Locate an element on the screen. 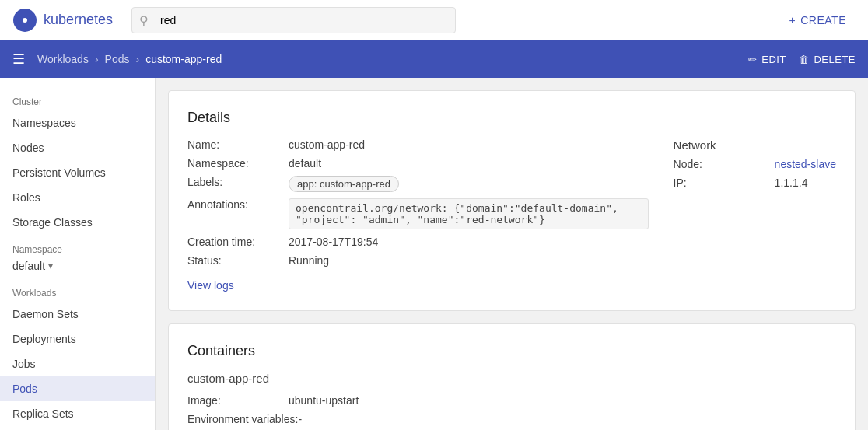 This screenshot has width=868, height=430. image-row: Image: ubuntu-upstart is located at coordinates (512, 400).